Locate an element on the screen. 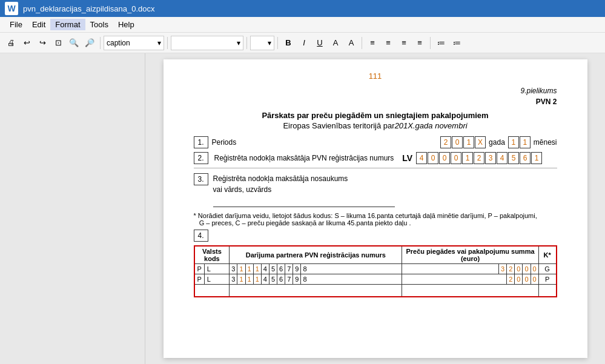  italic-button: I is located at coordinates (304, 43).